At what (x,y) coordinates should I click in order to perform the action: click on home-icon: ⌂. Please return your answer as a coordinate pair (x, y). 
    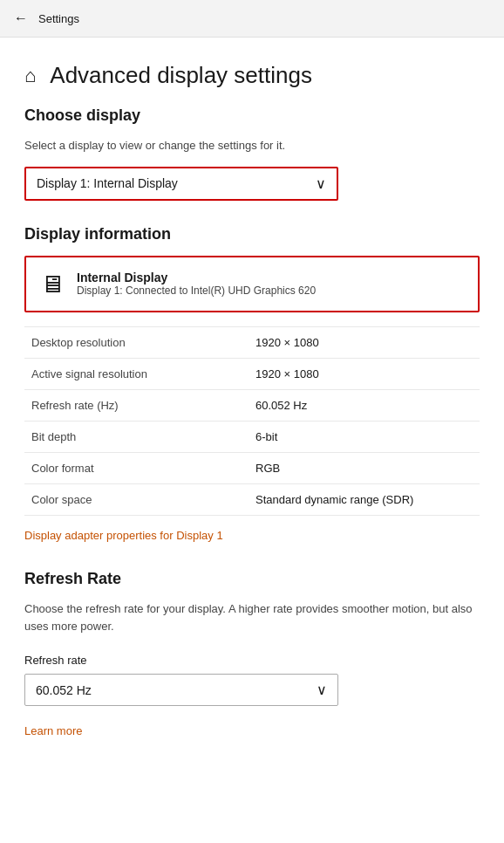
    Looking at the image, I should click on (30, 76).